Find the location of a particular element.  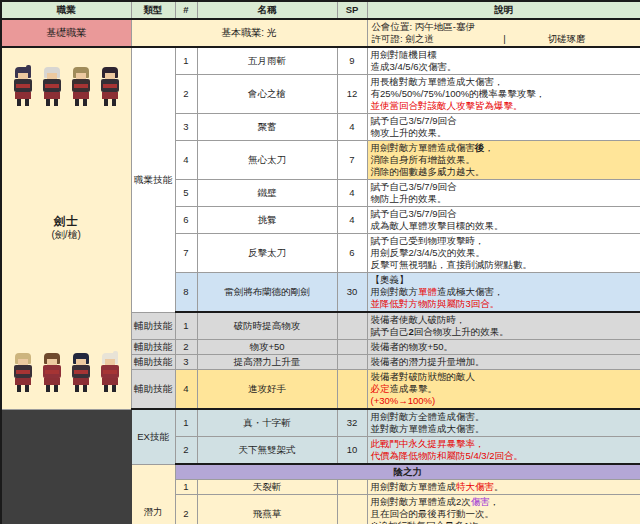

guild-info-cell: 公會位置: 丙午地區-塞伊 許可證: 劍之道 | 切磋琢磨 is located at coordinates (504, 33).